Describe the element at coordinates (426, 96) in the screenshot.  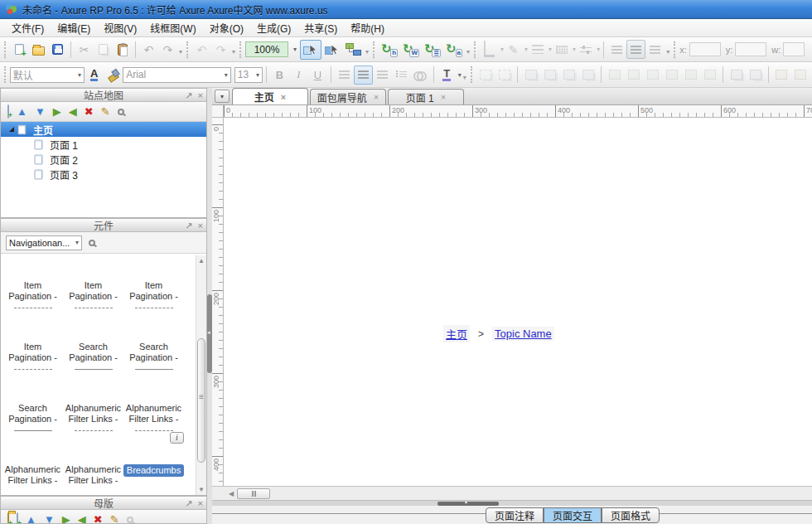
I see `tab-page1: 页面 1 ×` at that location.